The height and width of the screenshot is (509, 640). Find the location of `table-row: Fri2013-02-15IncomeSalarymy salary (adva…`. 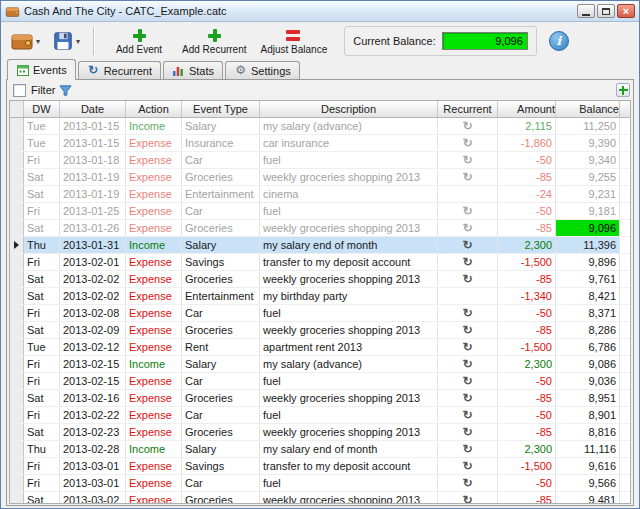

table-row: Fri2013-02-15IncomeSalarymy salary (adva… is located at coordinates (320, 364).